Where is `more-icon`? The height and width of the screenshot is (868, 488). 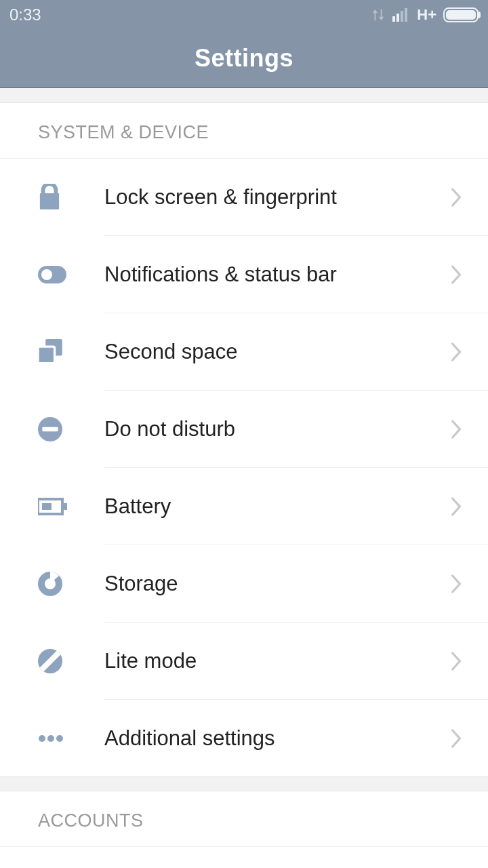 more-icon is located at coordinates (71, 738).